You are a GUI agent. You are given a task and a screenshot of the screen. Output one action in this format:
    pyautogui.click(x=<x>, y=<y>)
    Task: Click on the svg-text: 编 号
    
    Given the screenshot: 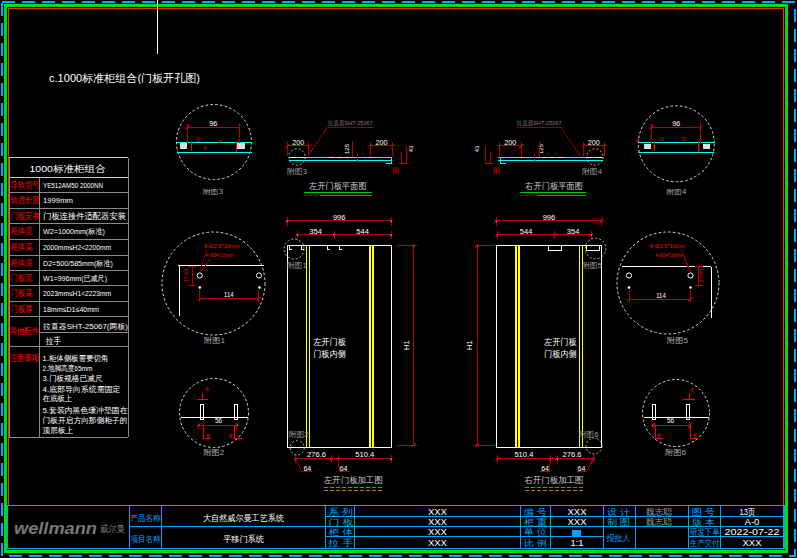 What is the action you would take?
    pyautogui.click(x=536, y=512)
    